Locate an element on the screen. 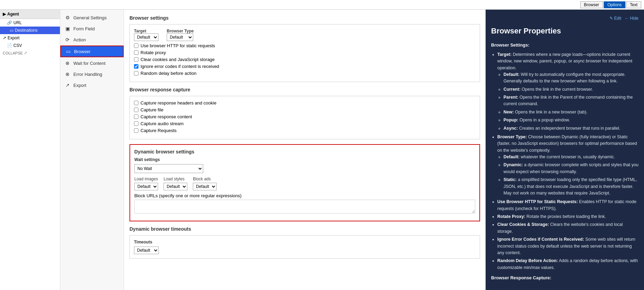 The width and height of the screenshot is (644, 290). help-sub-item: Dynamic: a dynamic browser complete with… is located at coordinates (571, 168).